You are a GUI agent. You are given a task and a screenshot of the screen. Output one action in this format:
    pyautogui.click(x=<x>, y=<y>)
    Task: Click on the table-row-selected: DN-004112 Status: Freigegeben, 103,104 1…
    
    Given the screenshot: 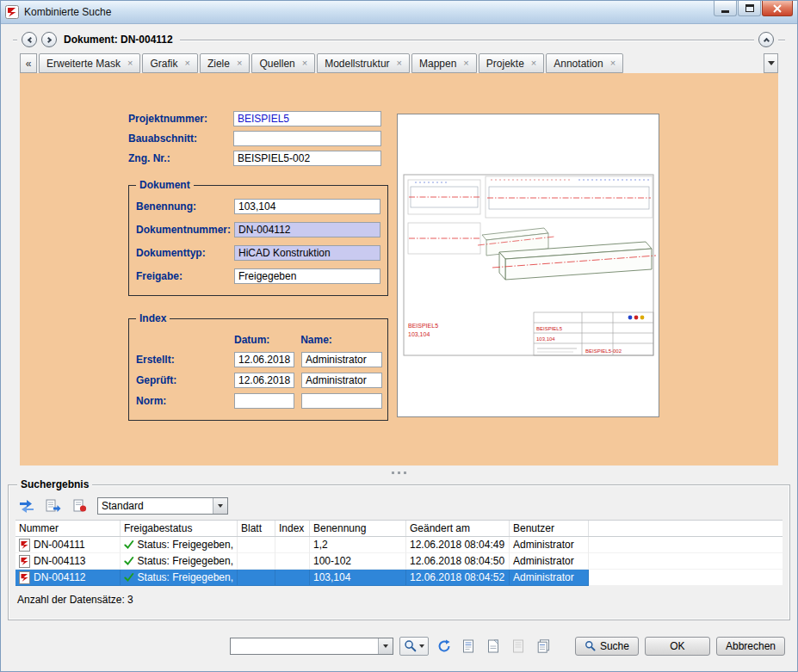 What is the action you would take?
    pyautogui.click(x=399, y=578)
    